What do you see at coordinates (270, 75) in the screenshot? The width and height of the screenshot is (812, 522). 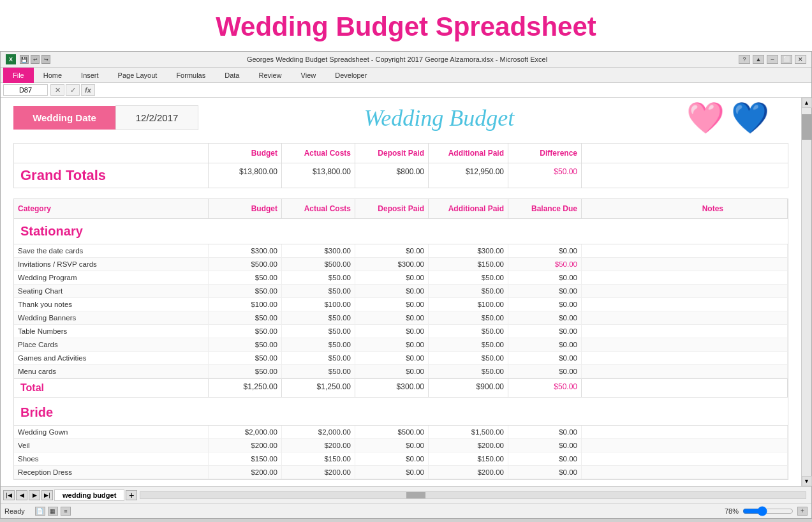 I see `tab-review: Review` at bounding box center [270, 75].